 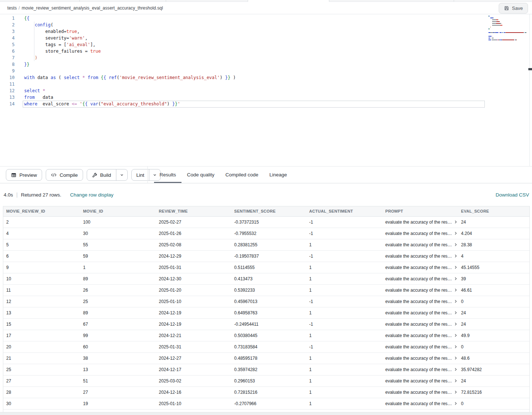 I want to click on compile-button: Compile, so click(x=64, y=175).